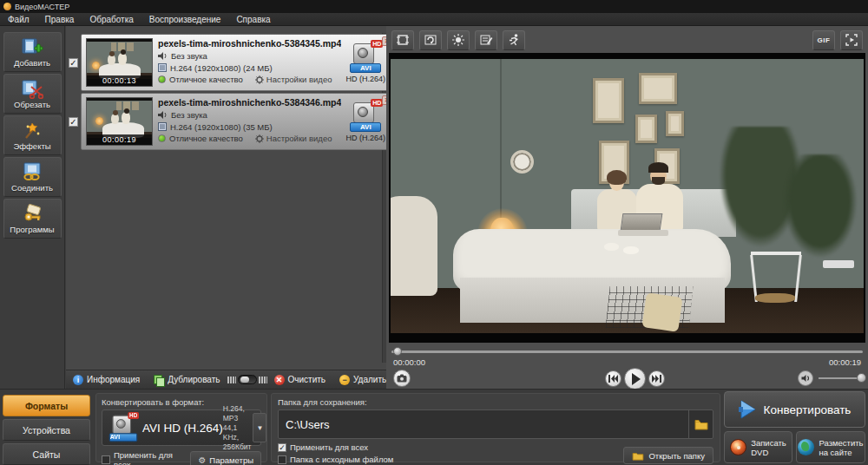 This screenshot has width=868, height=465. What do you see at coordinates (514, 40) in the screenshot?
I see `speed-button` at bounding box center [514, 40].